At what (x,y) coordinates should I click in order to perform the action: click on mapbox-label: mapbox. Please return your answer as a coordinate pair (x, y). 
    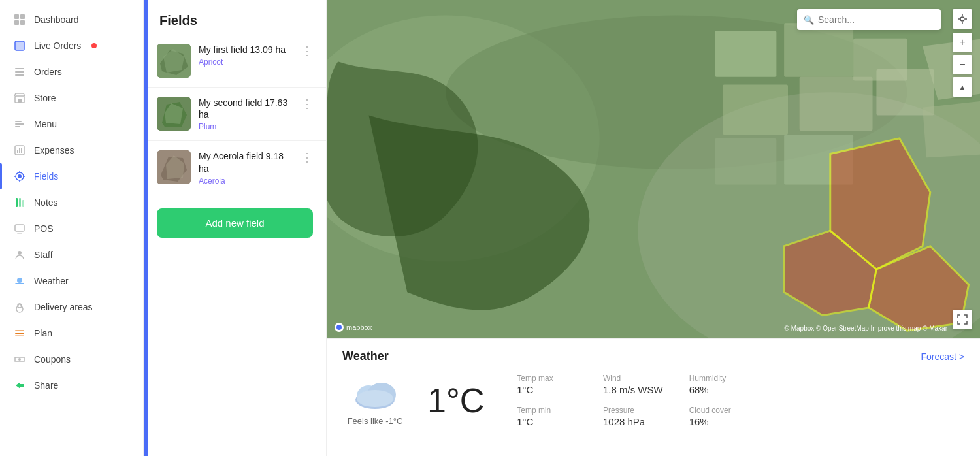
    Looking at the image, I should click on (359, 327).